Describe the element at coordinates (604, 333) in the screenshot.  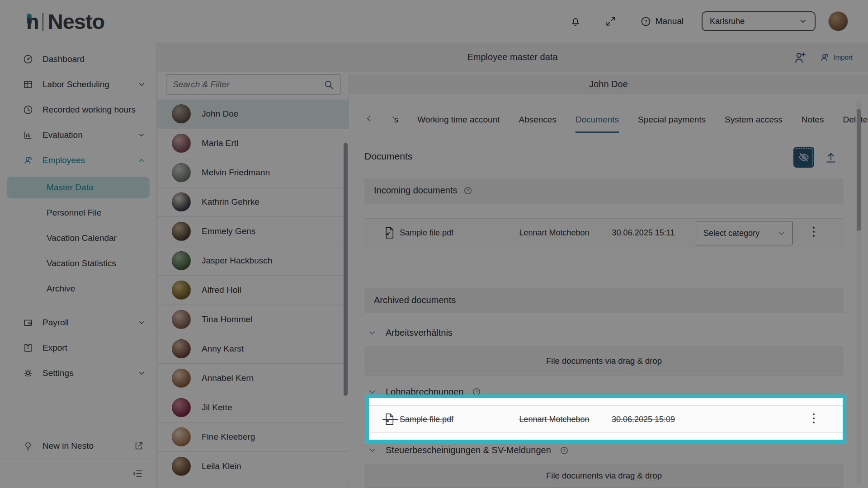
I see `category-arbeitsverhaeltnis: Arbeitsverhältnis` at that location.